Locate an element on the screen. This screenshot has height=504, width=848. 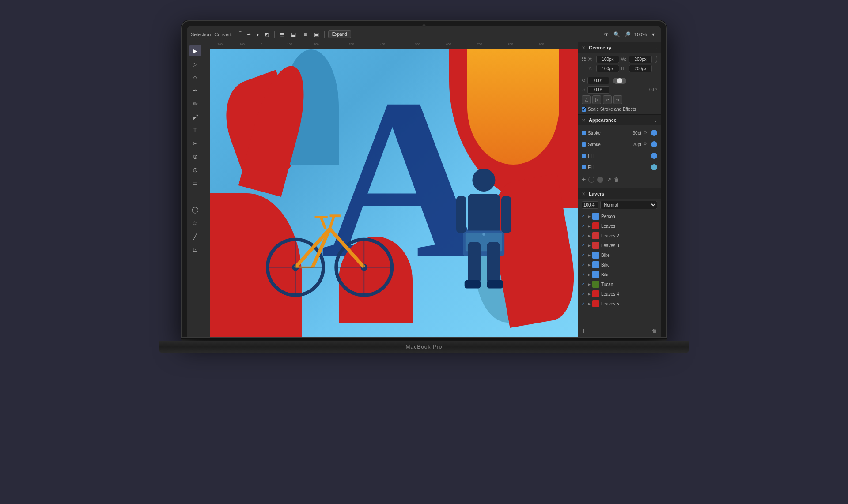
shear-input is located at coordinates (598, 90).